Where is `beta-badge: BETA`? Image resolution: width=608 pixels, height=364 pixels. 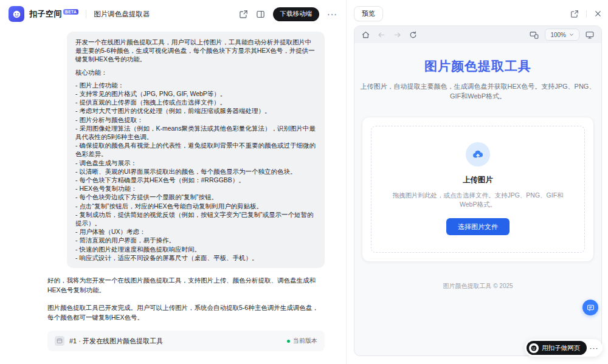
beta-badge: BETA is located at coordinates (71, 12).